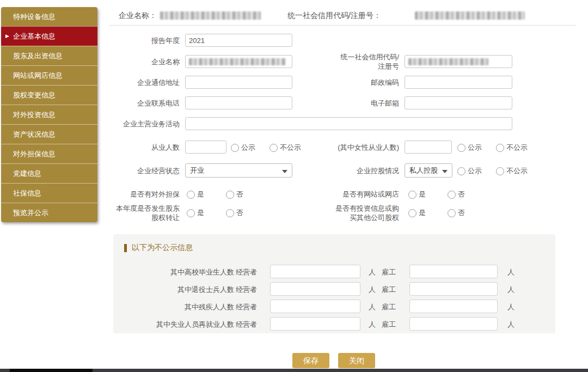 This screenshot has width=588, height=372. Describe the element at coordinates (166, 218) in the screenshot. I see `equity-transfer-label-line2: 股权转让` at that location.